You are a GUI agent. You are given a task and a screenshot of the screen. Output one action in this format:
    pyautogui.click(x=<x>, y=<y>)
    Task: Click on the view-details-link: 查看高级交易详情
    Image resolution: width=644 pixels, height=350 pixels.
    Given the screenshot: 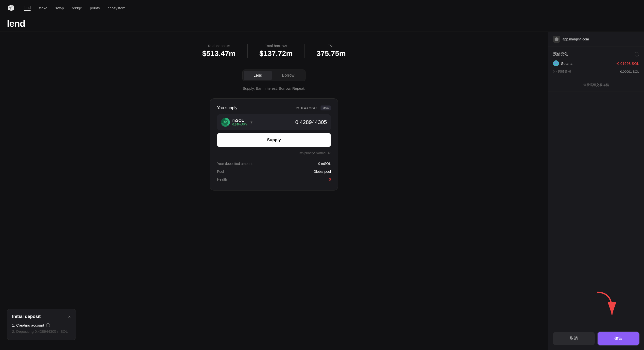 What is the action you would take?
    pyautogui.click(x=596, y=85)
    